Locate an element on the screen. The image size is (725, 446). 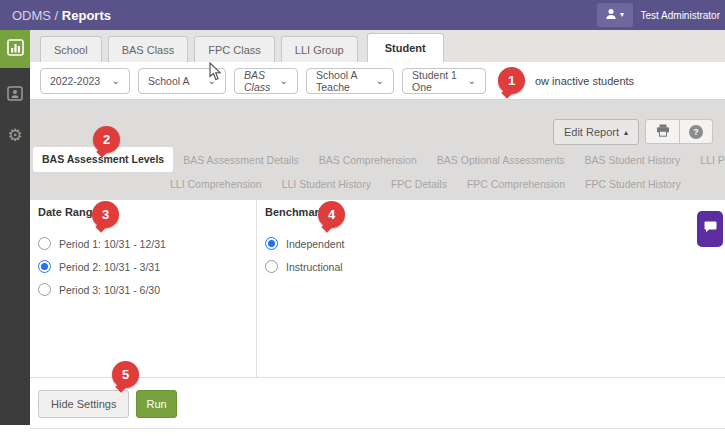
teacher-dropdown: School A Teache ⌄ is located at coordinates (350, 81).